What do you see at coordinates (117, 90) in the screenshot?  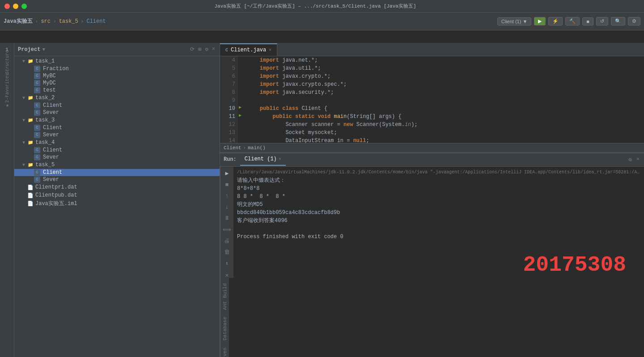 I see `tree-item-test: C test` at bounding box center [117, 90].